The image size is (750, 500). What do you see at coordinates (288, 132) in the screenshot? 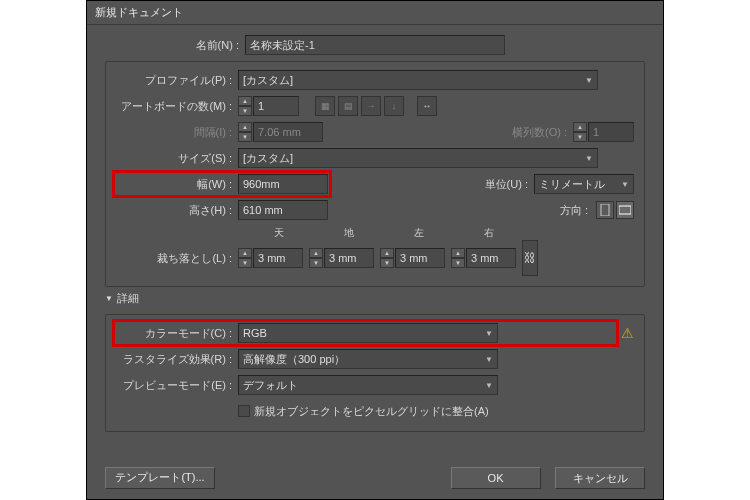
I see `spacing-input` at bounding box center [288, 132].